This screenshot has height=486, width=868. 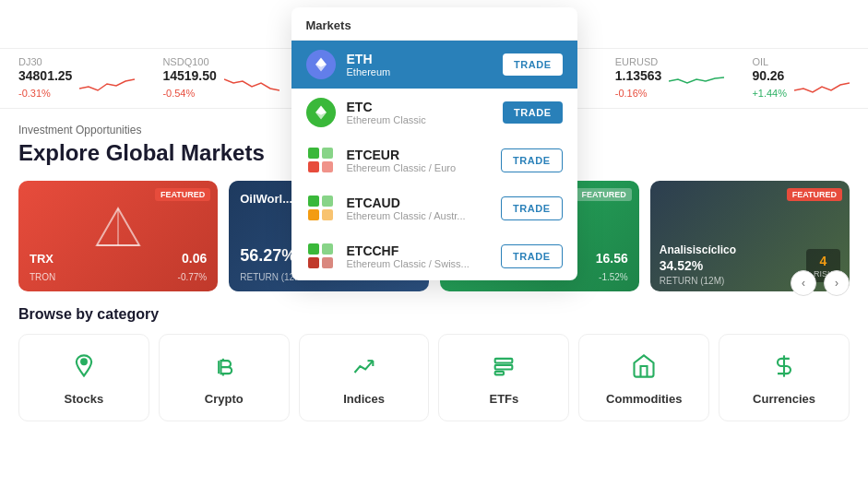 I want to click on analyst-name: Analisiscíclico, so click(x=697, y=250).